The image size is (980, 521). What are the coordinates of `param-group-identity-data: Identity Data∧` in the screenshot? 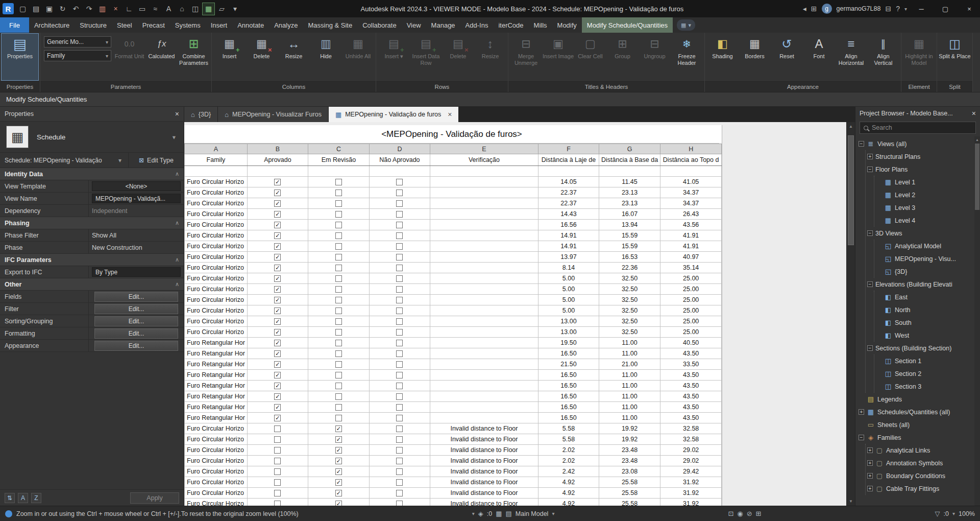 It's located at (92, 174).